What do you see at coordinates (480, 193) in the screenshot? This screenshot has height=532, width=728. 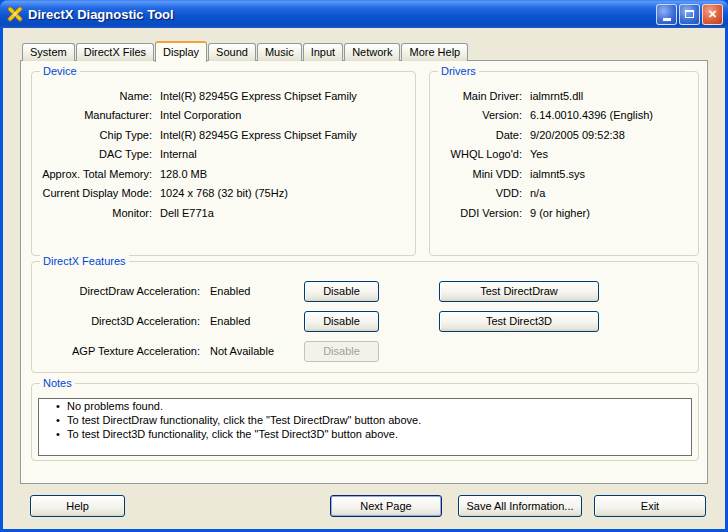 I see `field-label: VDD:` at bounding box center [480, 193].